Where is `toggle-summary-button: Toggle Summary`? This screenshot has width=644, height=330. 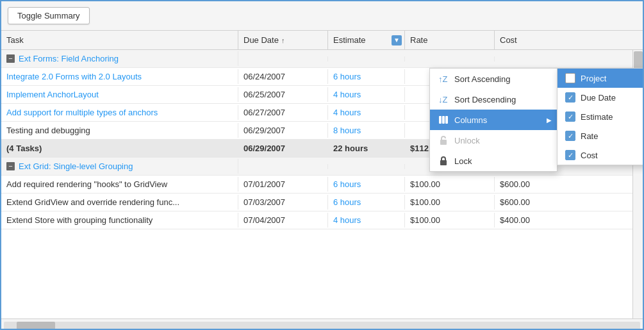
toggle-summary-button: Toggle Summary is located at coordinates (49, 15).